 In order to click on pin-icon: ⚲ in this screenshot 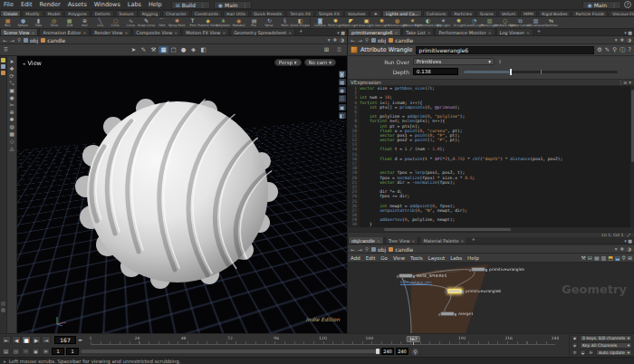, I will do `click(367, 40)`.